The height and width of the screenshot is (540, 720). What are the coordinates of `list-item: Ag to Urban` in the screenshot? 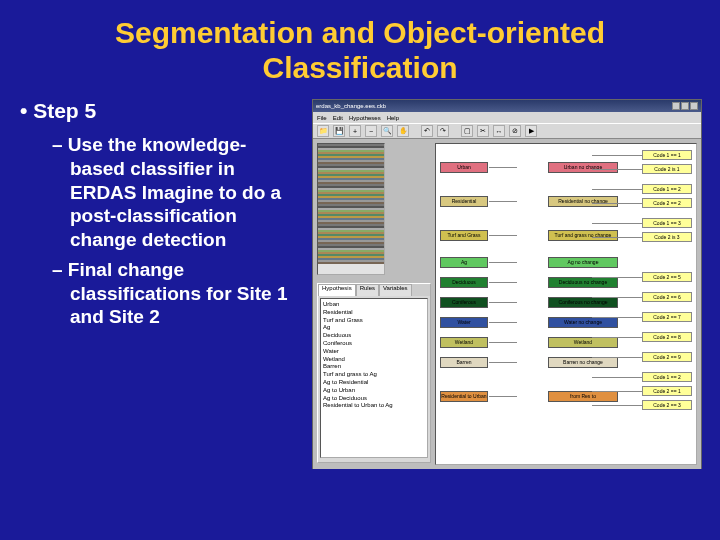 It's located at (374, 391).